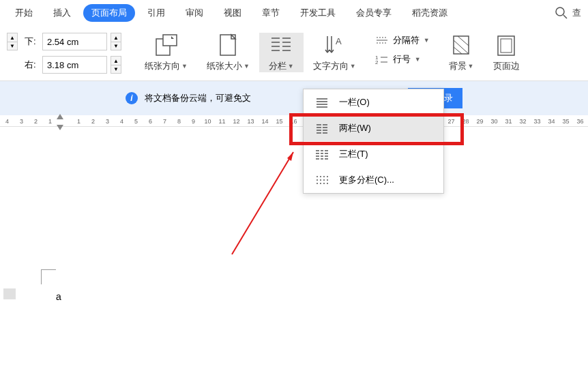 This screenshot has height=373, width=588. What do you see at coordinates (506, 53) in the screenshot?
I see `borders-button: 页面边` at bounding box center [506, 53].